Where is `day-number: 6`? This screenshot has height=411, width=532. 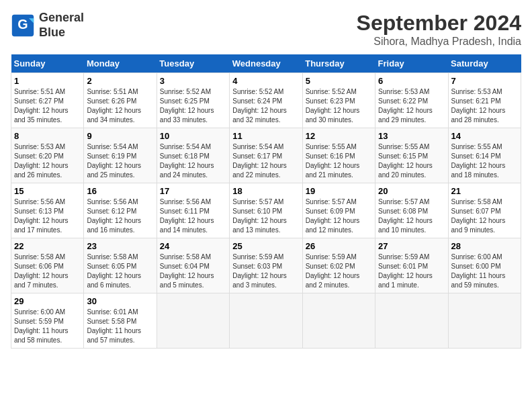
day-number: 6 is located at coordinates (411, 81).